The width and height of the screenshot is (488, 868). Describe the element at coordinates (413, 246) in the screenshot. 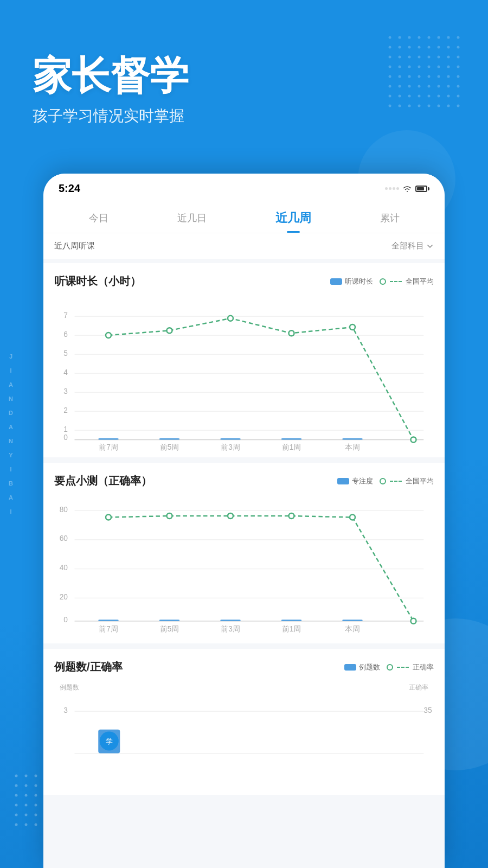

I see `filter-select: 全部科目` at that location.